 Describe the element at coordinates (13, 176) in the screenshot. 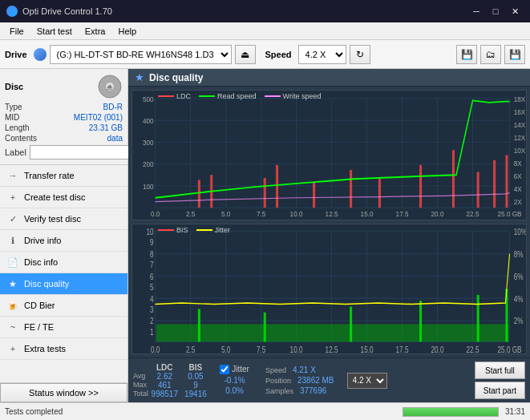

I see `transfer-rate-icon: →` at that location.